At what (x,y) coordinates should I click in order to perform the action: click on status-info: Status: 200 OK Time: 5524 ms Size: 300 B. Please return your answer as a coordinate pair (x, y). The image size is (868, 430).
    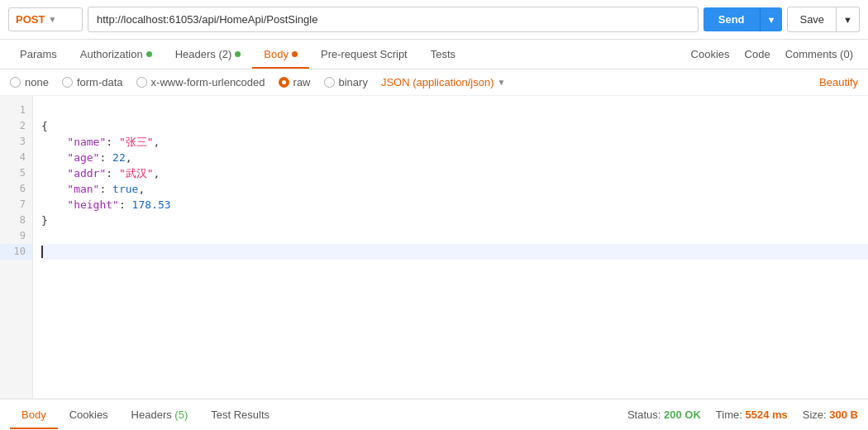
    Looking at the image, I should click on (742, 415).